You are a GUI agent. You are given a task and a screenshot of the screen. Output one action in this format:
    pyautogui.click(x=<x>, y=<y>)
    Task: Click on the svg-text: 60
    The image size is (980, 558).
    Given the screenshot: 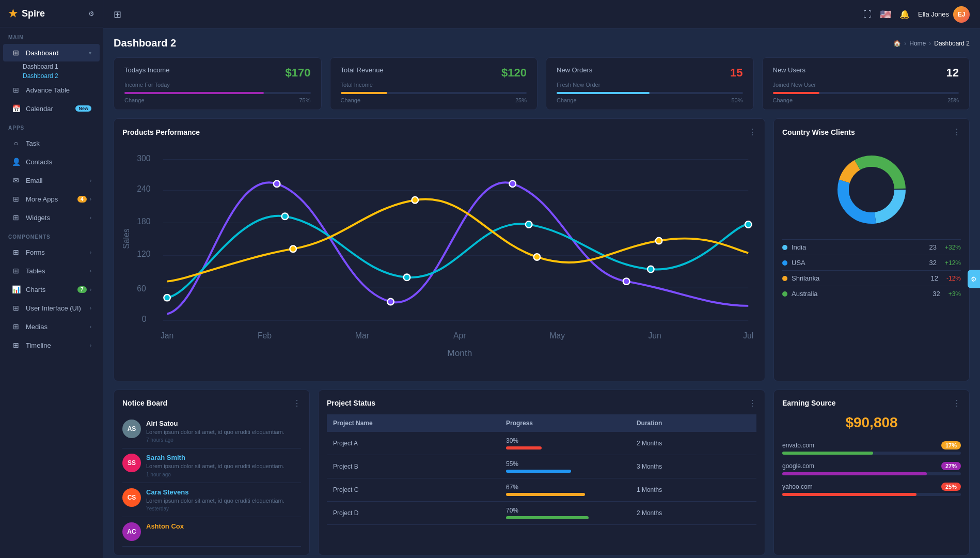 What is the action you would take?
    pyautogui.click(x=141, y=288)
    